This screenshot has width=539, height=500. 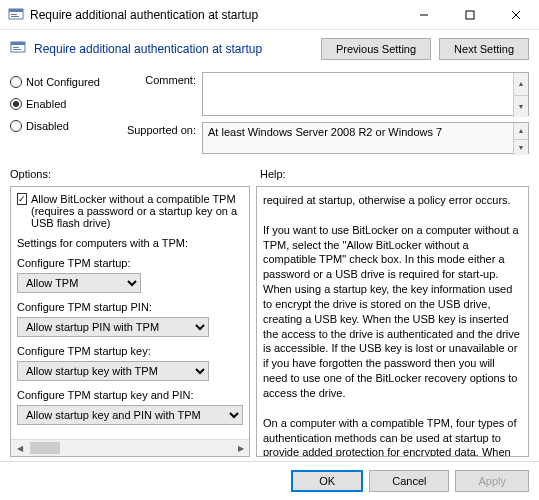 I want to click on options-label: Options:, so click(x=130, y=174).